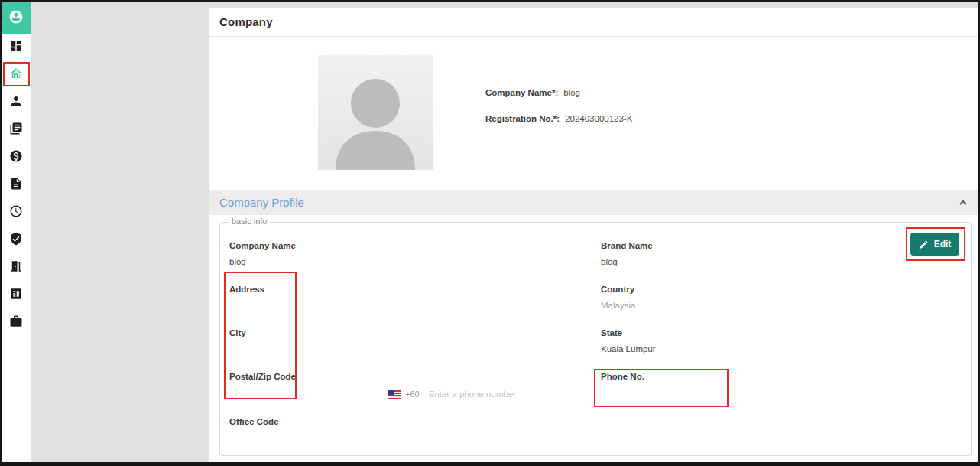 The image size is (980, 466). I want to click on sidebar-item-marketplace, so click(16, 323).